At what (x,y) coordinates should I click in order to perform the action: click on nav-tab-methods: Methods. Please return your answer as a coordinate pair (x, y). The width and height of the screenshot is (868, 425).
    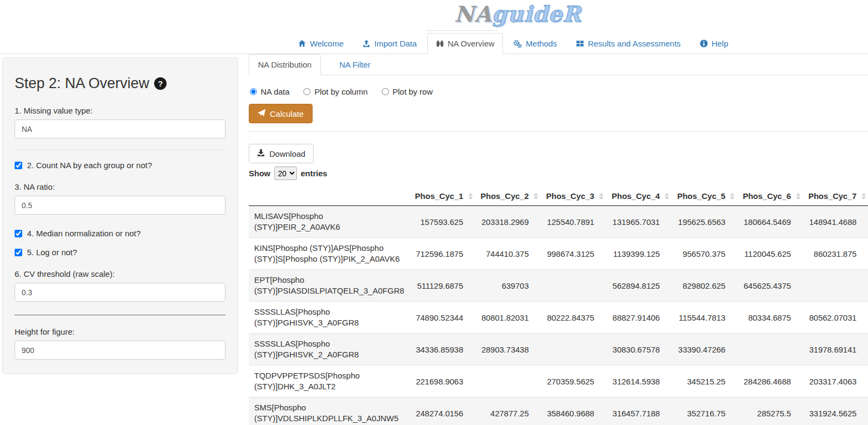
    Looking at the image, I should click on (535, 43).